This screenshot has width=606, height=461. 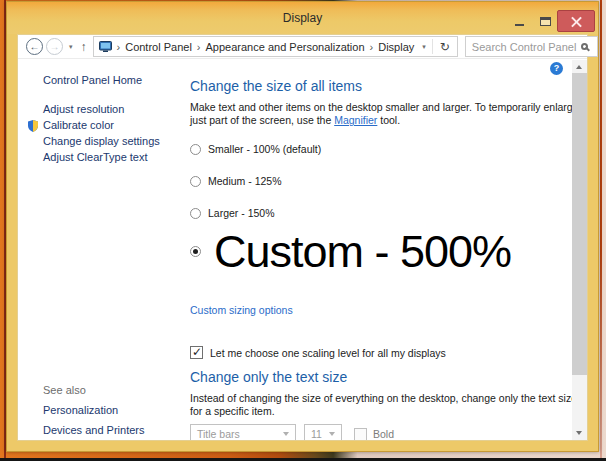 What do you see at coordinates (85, 47) in the screenshot?
I see `up-button: ↑` at bounding box center [85, 47].